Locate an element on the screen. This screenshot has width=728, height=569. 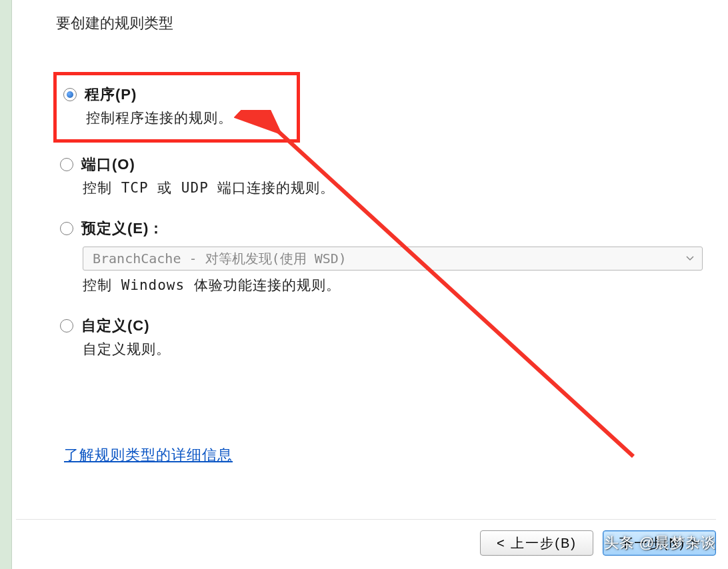
chevron-down-icon is located at coordinates (690, 259).